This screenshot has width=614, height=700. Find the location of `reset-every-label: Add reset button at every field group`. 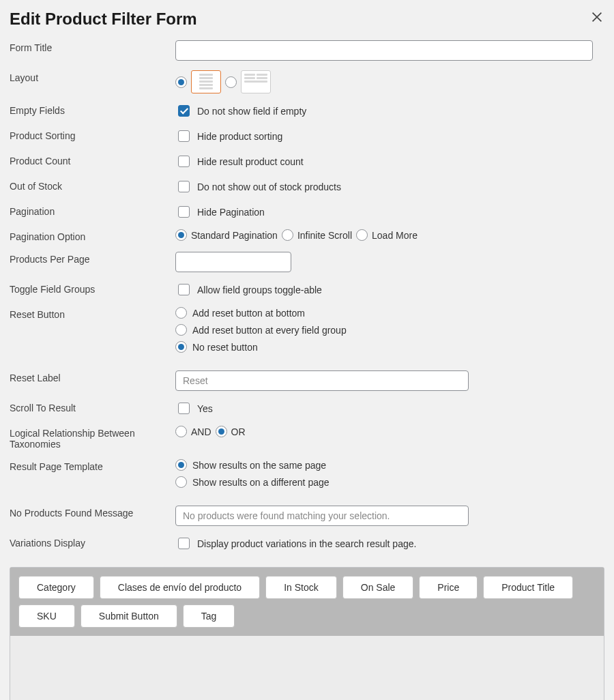

reset-every-label: Add reset button at every field group is located at coordinates (269, 330).